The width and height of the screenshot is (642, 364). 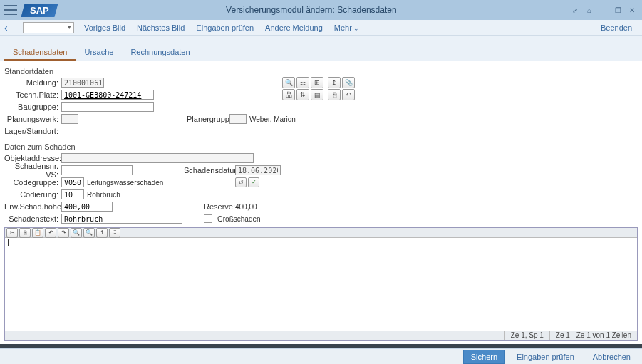 I want to click on export-icon: ↧, so click(x=115, y=233).